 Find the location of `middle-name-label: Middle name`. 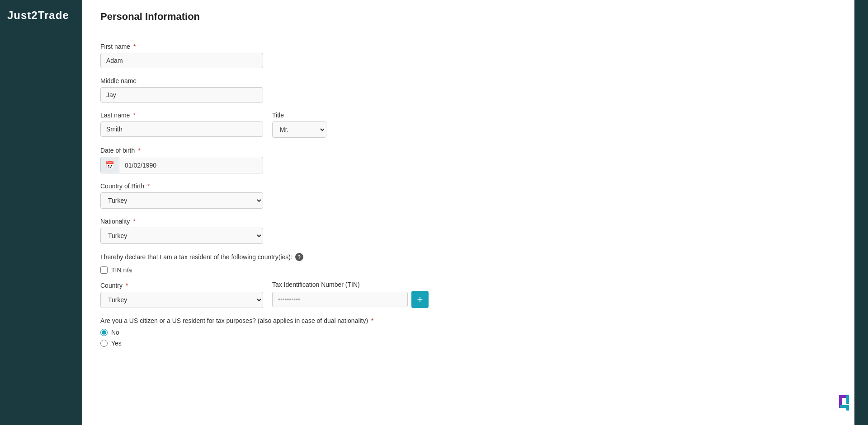

middle-name-label: Middle name is located at coordinates (468, 81).